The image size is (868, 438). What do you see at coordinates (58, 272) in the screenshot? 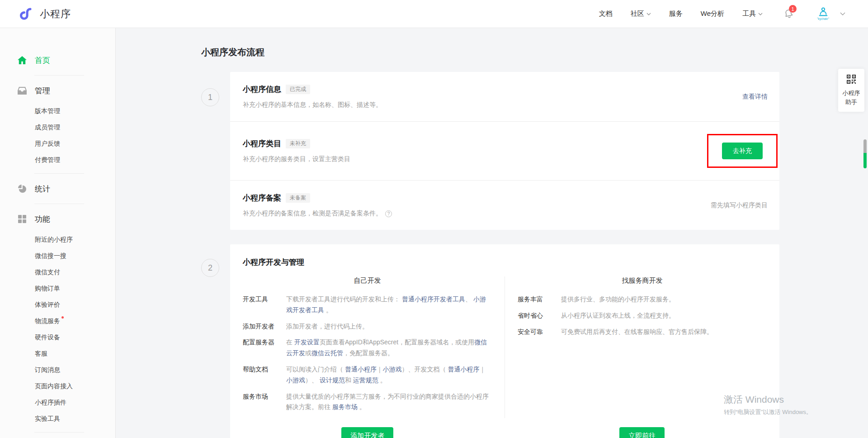
I see `sidebar-item-wechat-pay: 微信支付` at bounding box center [58, 272].